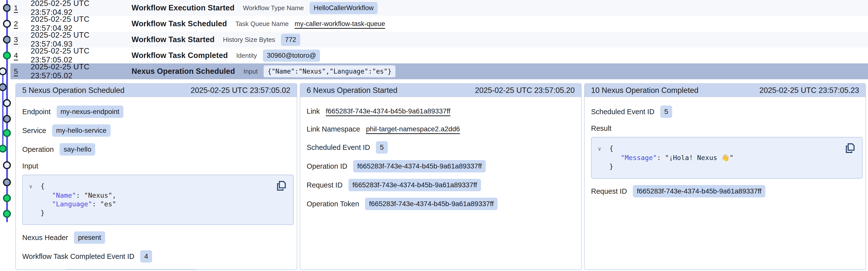 Image resolution: width=868 pixels, height=271 pixels. What do you see at coordinates (104, 204) in the screenshot?
I see `json-text: : "es"` at bounding box center [104, 204].